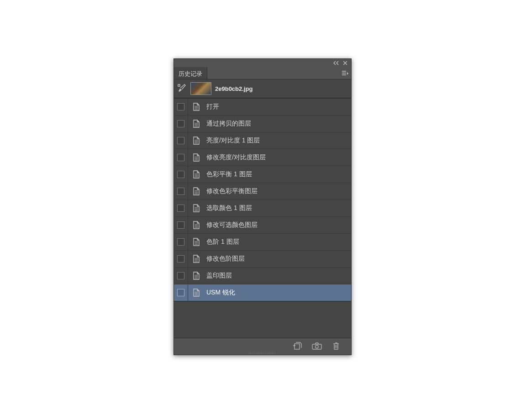 The height and width of the screenshot is (420, 526). I want to click on history-row: 色彩平衡 1 图层, so click(263, 174).